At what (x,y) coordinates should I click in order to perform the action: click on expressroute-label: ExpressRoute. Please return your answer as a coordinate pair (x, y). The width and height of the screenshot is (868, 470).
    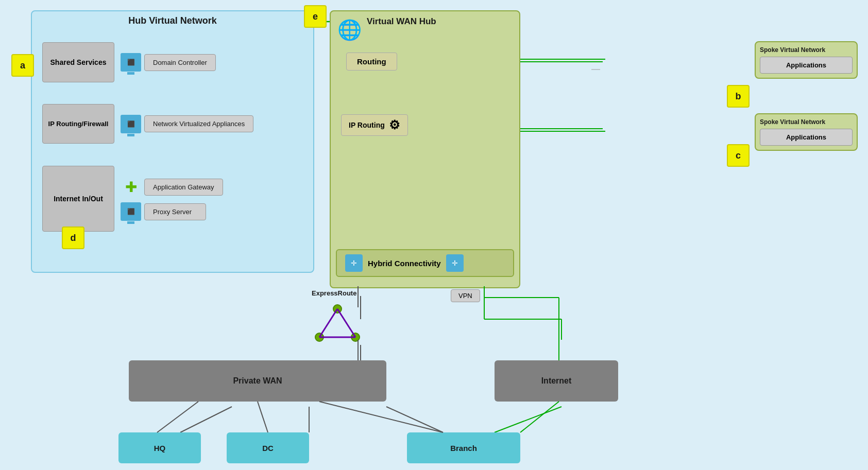
    Looking at the image, I should click on (334, 293).